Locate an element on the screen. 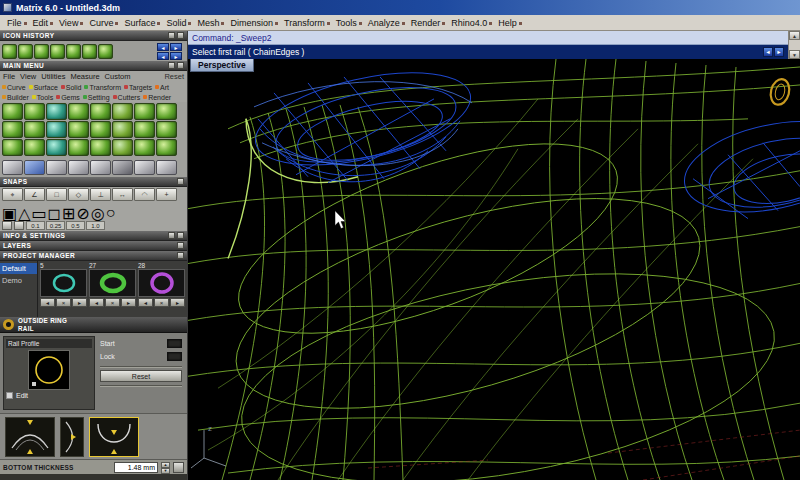 The width and height of the screenshot is (800, 480). menu-item: Rhino4.0 is located at coordinates (472, 23).